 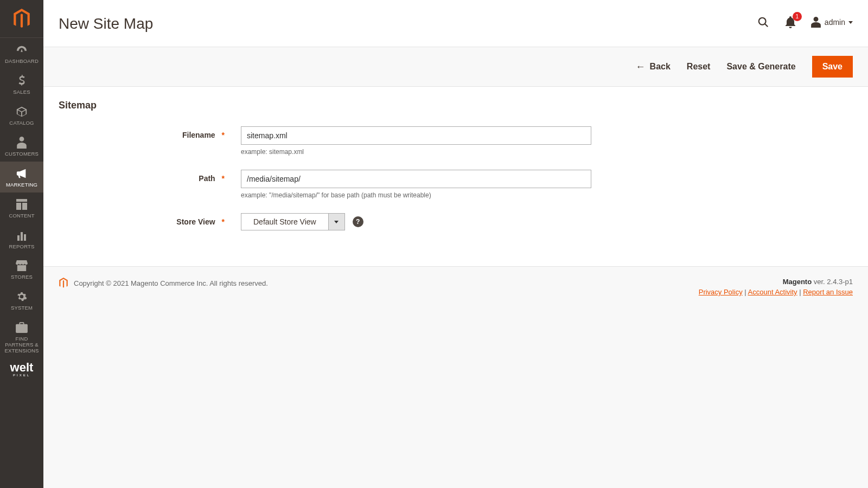 What do you see at coordinates (22, 269) in the screenshot?
I see `sidebar-item-stores: STORES` at bounding box center [22, 269].